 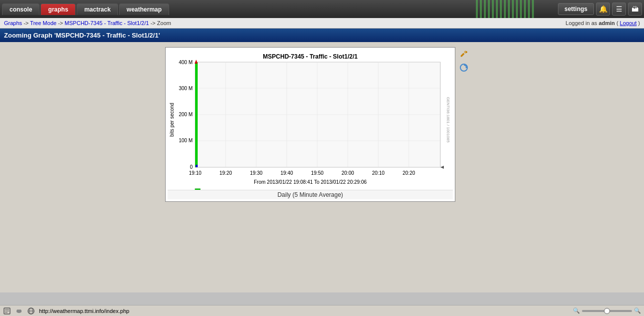 I want to click on y-axis-title: bits per second, so click(x=172, y=120).